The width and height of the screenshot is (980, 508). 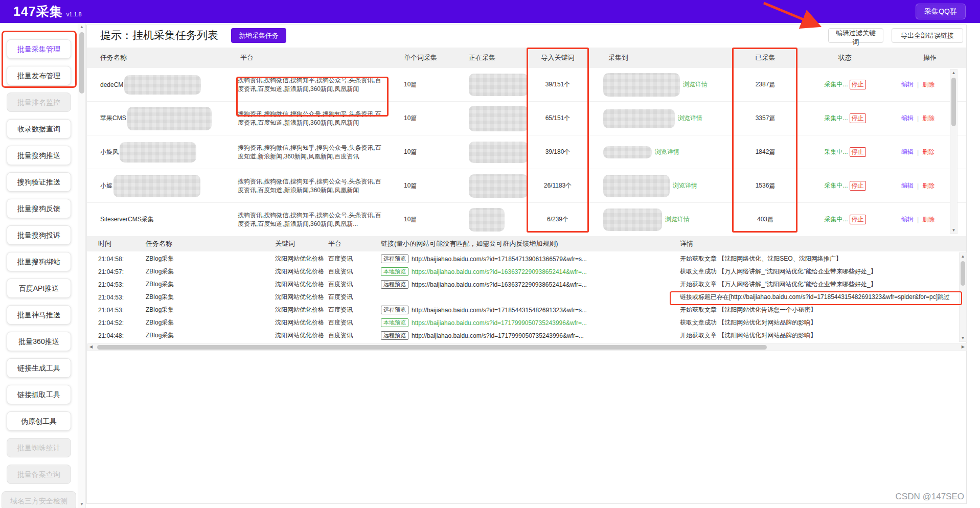 What do you see at coordinates (815, 297) in the screenshot?
I see `log-detail-cell: 链接或标题已存在[http://baijiahao.baidu.com/s?id…` at bounding box center [815, 297].